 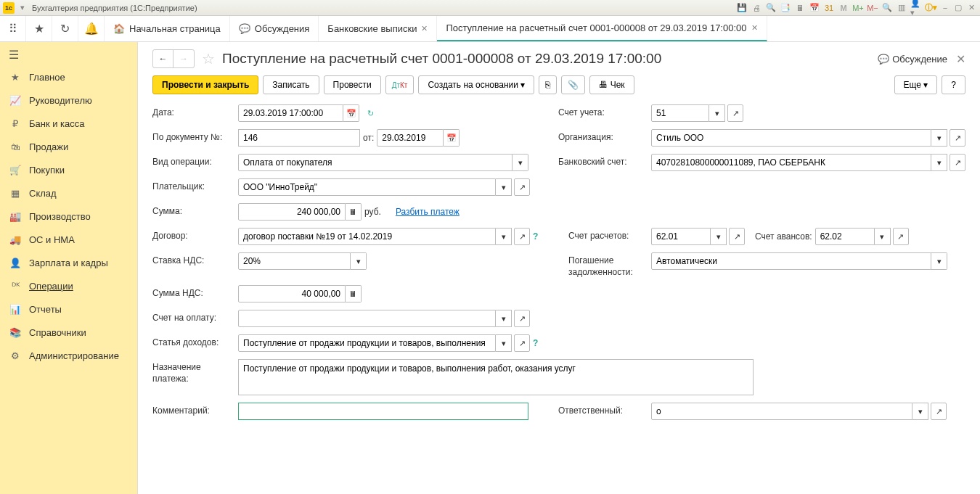 What do you see at coordinates (954, 85) in the screenshot?
I see `help-button: ?` at bounding box center [954, 85].